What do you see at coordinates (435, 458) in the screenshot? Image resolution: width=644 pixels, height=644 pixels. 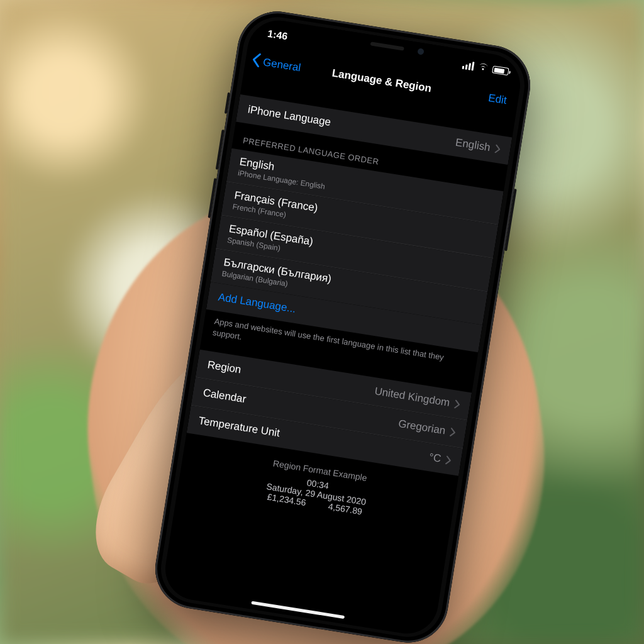 I see `temperature-value: °C` at bounding box center [435, 458].